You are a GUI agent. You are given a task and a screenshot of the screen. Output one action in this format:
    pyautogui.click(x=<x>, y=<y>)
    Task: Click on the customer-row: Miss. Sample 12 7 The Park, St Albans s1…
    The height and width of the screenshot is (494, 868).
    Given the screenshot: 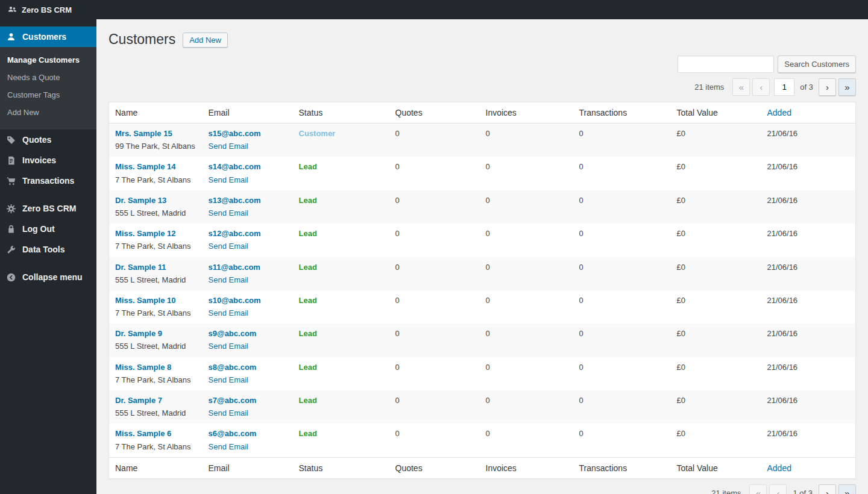 What is the action you would take?
    pyautogui.click(x=482, y=240)
    